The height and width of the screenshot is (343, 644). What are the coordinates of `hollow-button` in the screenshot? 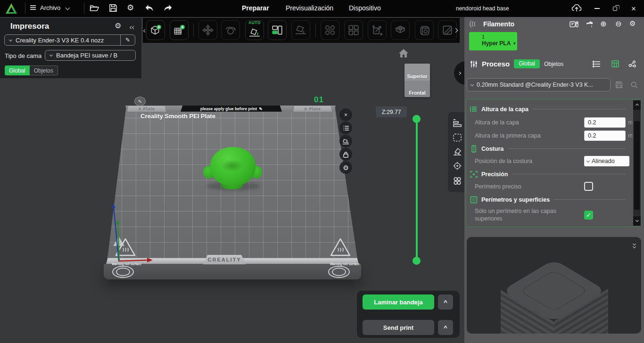 It's located at (424, 30).